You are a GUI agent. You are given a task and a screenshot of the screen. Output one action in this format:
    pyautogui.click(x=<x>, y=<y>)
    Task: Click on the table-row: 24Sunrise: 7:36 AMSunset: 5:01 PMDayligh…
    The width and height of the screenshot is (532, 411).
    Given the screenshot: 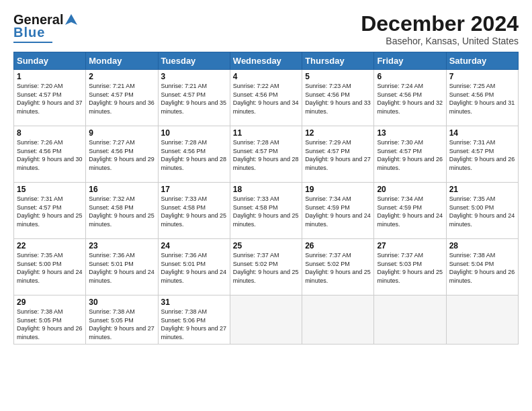 What is the action you would take?
    pyautogui.click(x=193, y=267)
    